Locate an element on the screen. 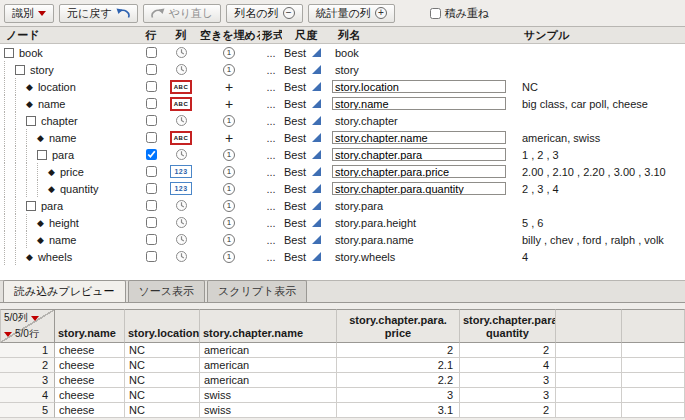  tab-source-view: ソース表示 is located at coordinates (167, 291).